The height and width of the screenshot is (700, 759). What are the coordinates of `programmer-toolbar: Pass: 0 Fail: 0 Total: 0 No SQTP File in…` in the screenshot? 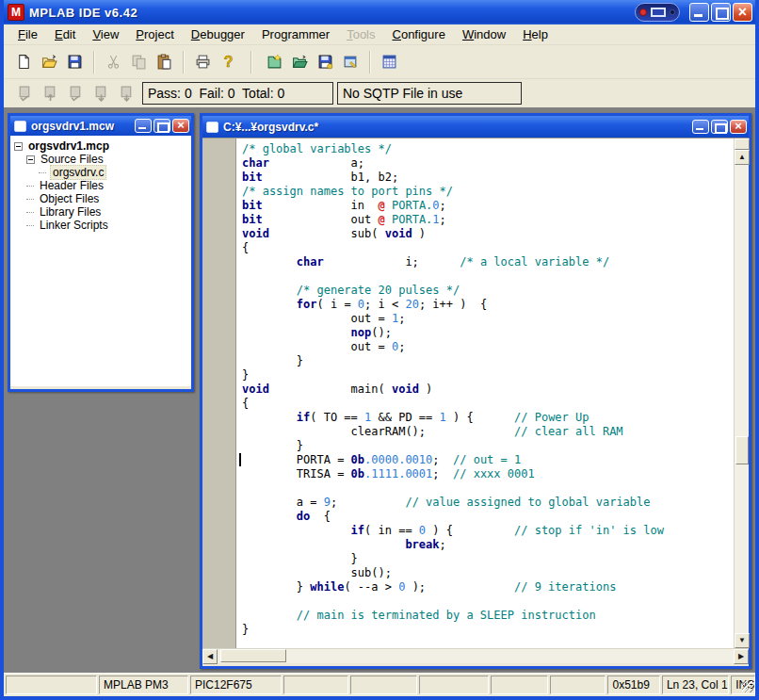 It's located at (380, 93).